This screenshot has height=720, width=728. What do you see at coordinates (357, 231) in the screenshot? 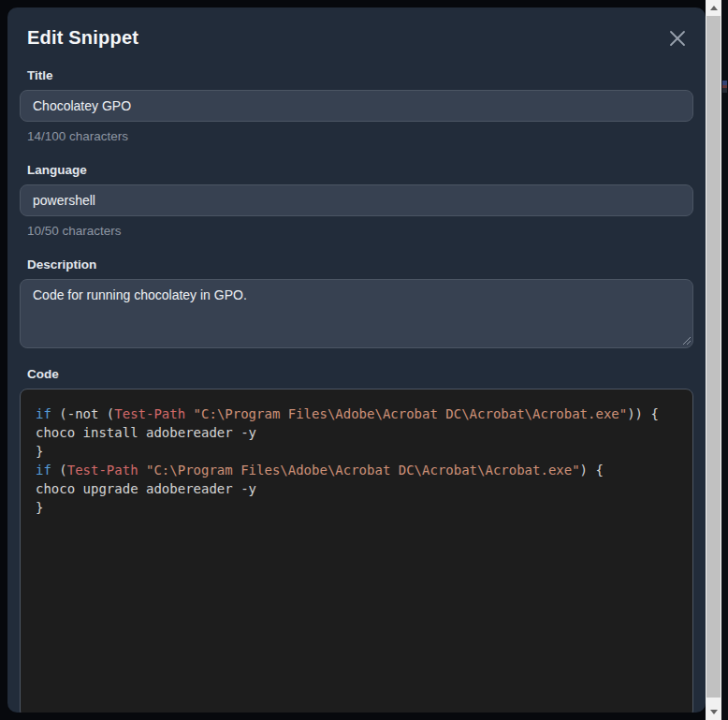
I see `language-char-counter: 10/50 characters` at bounding box center [357, 231].